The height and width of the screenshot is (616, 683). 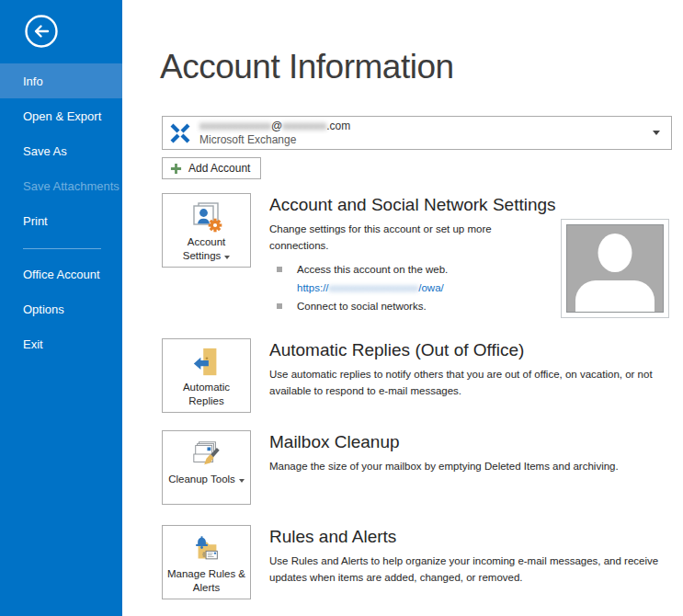 What do you see at coordinates (474, 350) in the screenshot?
I see `section-heading: Automatic Replies (Out of Office)` at bounding box center [474, 350].